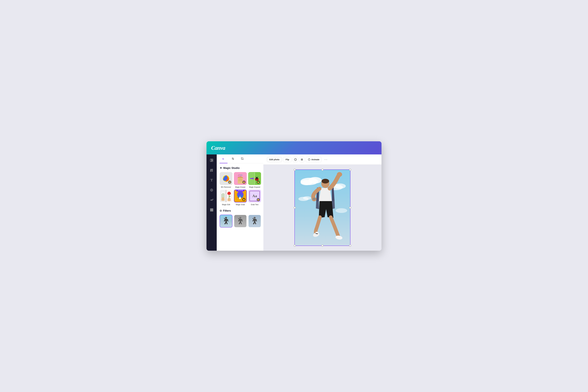  Describe the element at coordinates (240, 221) in the screenshot. I see `filter-bw` at that location.